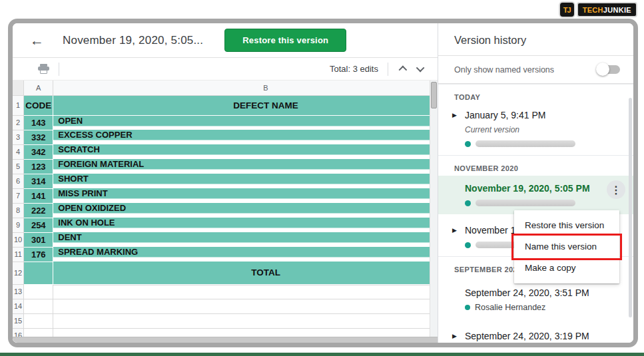  What do you see at coordinates (510, 307) in the screenshot?
I see `editor-name: Rosalie Hernandez` at bounding box center [510, 307].